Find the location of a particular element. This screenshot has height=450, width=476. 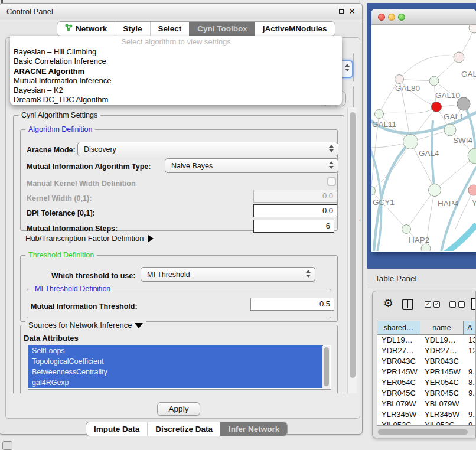

list-item: SelfLoops is located at coordinates (176, 351).